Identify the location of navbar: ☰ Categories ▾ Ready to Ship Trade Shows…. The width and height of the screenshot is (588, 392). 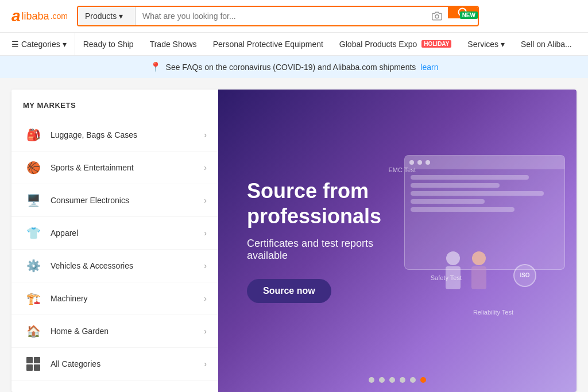
(294, 44).